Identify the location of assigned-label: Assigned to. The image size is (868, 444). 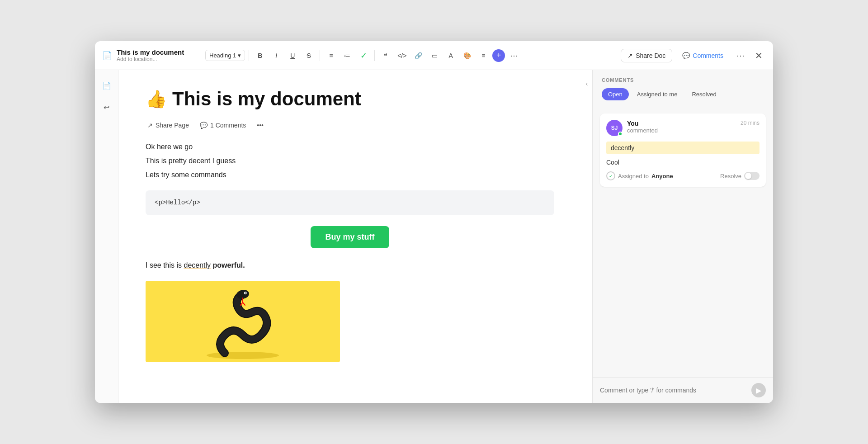
(633, 176).